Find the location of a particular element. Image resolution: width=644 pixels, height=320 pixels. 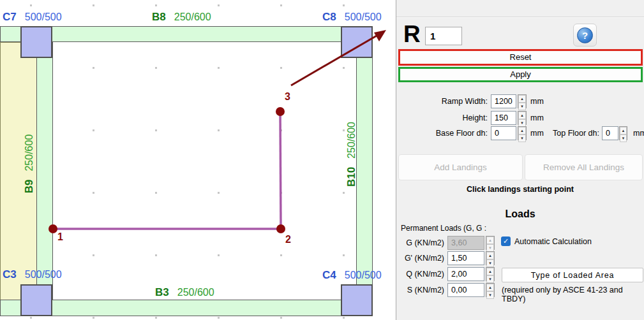

base-floor-stepper: ▲▼ is located at coordinates (522, 133).